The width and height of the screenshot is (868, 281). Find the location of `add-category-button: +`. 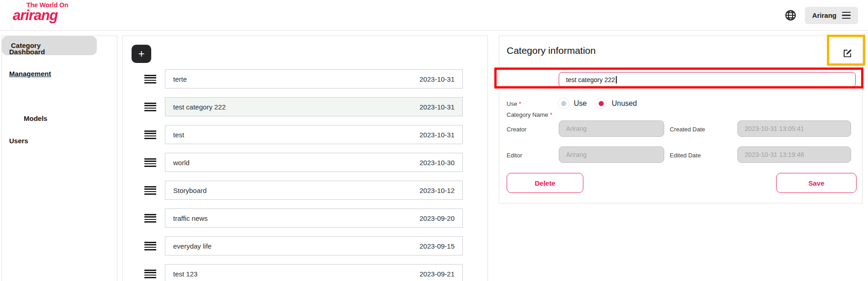

add-category-button: + is located at coordinates (142, 54).